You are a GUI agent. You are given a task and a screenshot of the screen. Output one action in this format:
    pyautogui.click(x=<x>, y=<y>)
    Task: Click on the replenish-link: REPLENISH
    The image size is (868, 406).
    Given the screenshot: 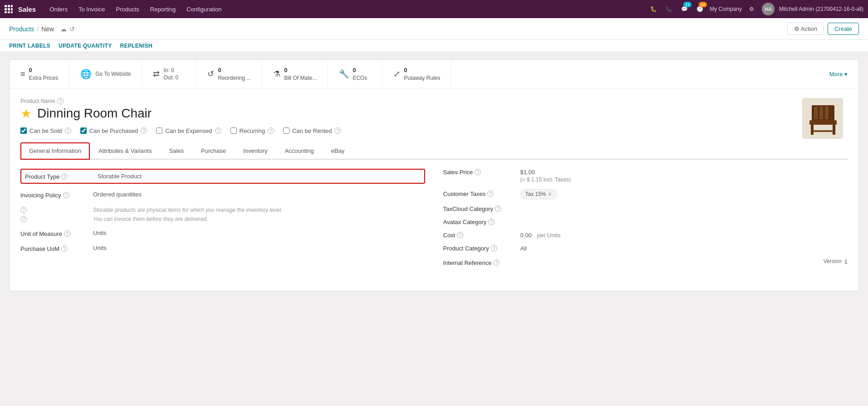 What is the action you would take?
    pyautogui.click(x=136, y=46)
    